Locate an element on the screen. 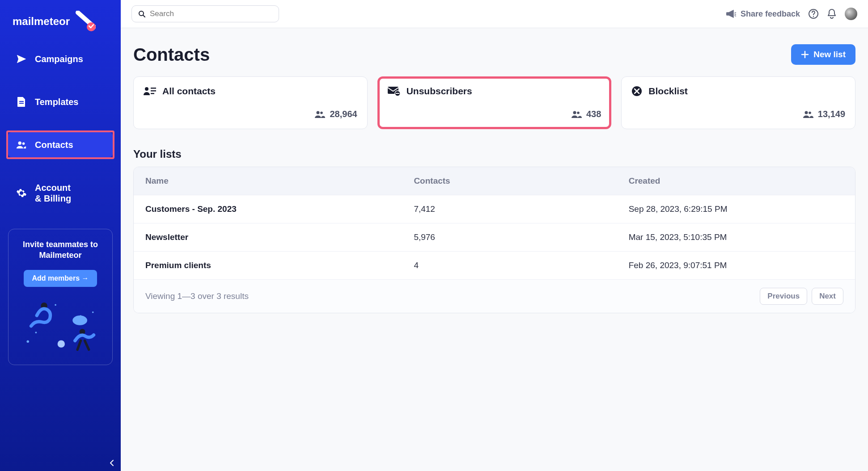  table-header: Name Contacts Created is located at coordinates (495, 181).